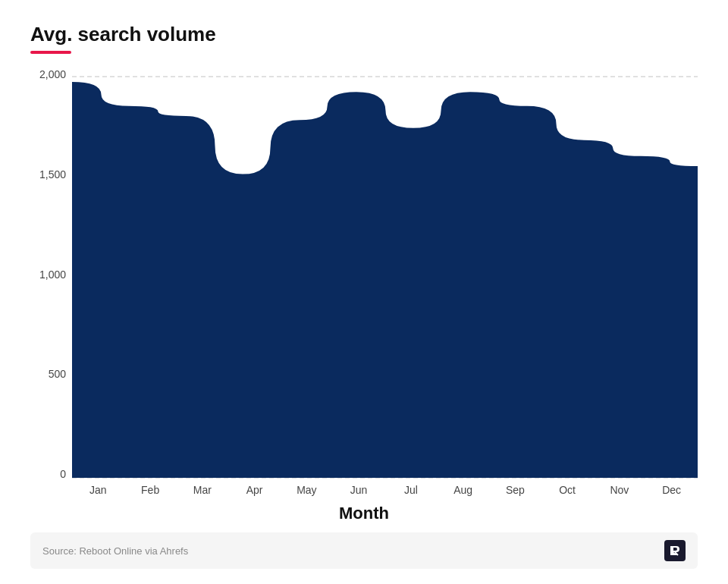  I want to click on x-label: Oct, so click(567, 490).